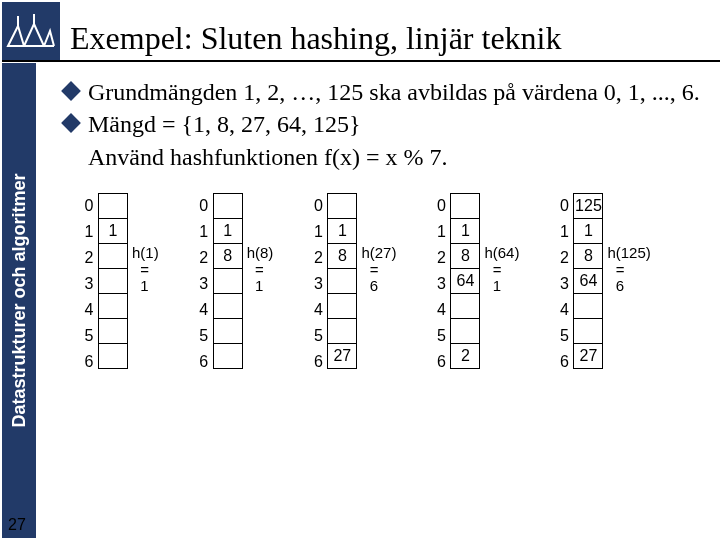  Describe the element at coordinates (502, 244) in the screenshot. I see `hash-annotation: h(64) = 1` at that location.